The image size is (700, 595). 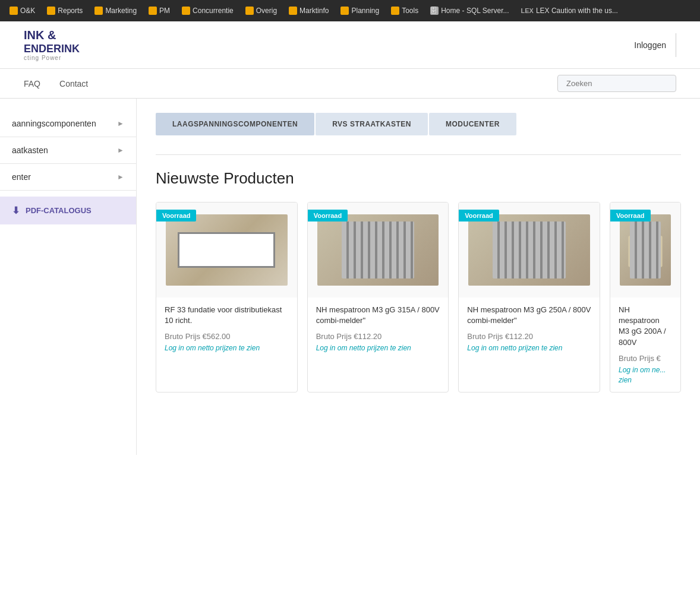 What do you see at coordinates (208, 11) in the screenshot?
I see `bookmark-concurrentie: Concurrentie` at bounding box center [208, 11].